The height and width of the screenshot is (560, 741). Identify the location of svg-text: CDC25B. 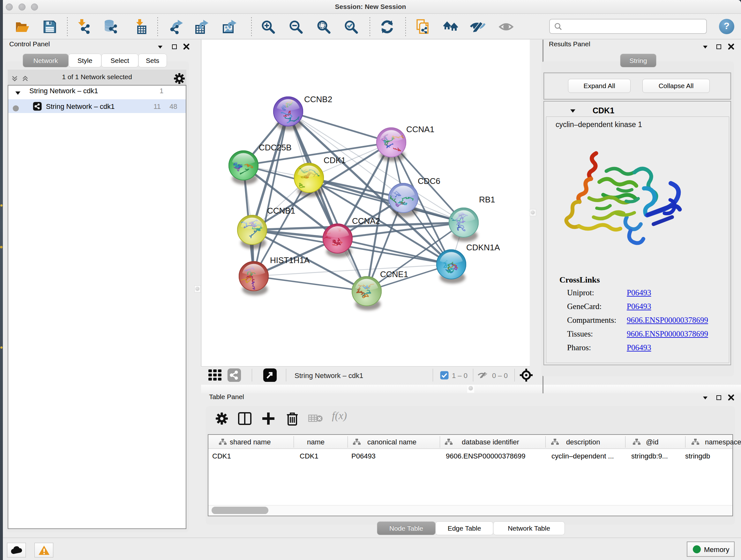
(275, 147).